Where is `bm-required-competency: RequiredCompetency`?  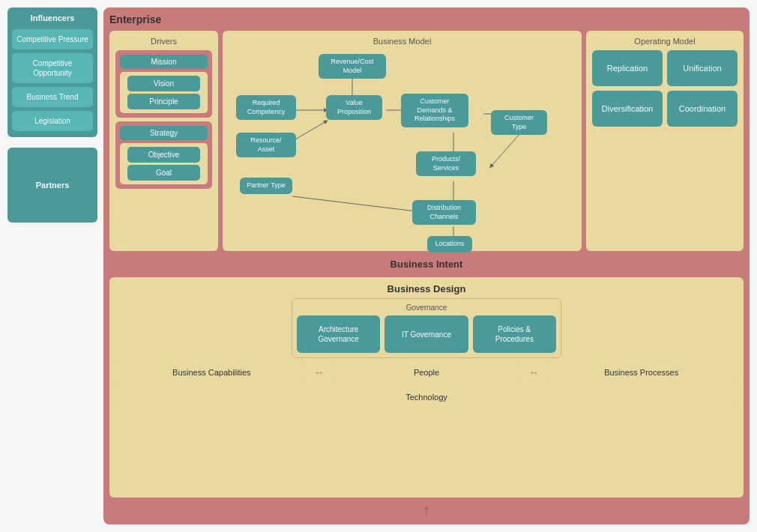
bm-required-competency: RequiredCompetency is located at coordinates (266, 108).